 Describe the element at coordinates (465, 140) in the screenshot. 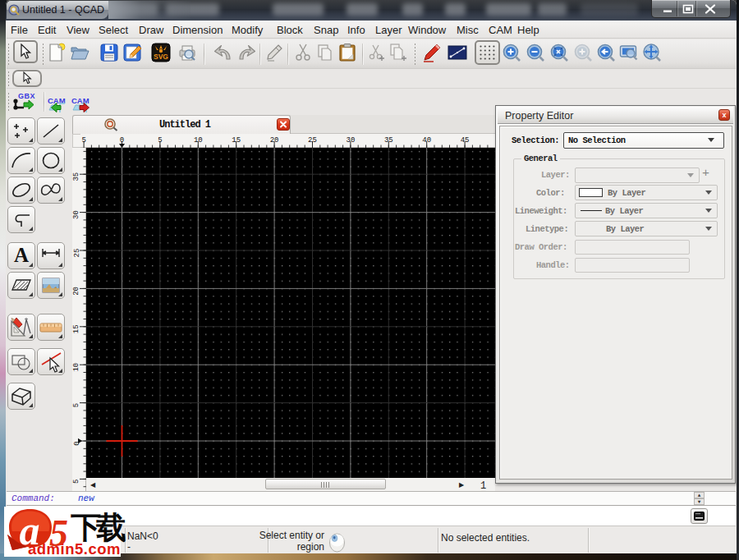

I see `svg-text: 45` at that location.